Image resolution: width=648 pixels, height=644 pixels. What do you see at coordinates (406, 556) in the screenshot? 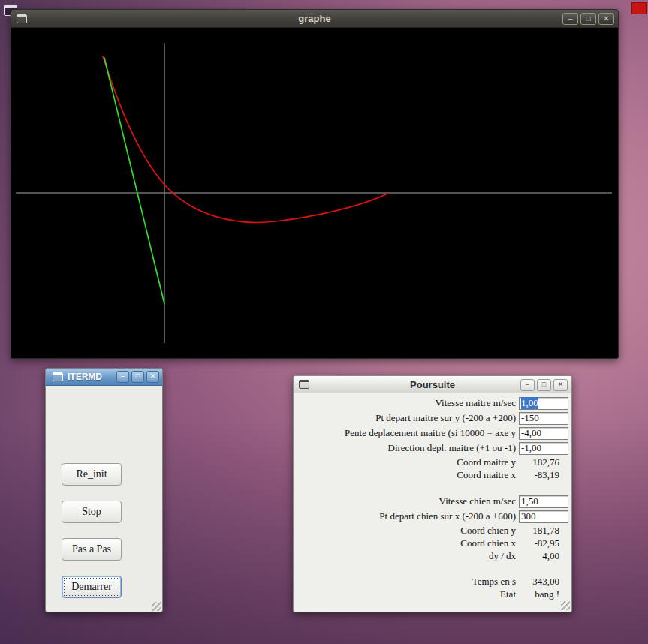
I see `dy-dx-label: dy / dx` at bounding box center [406, 556].